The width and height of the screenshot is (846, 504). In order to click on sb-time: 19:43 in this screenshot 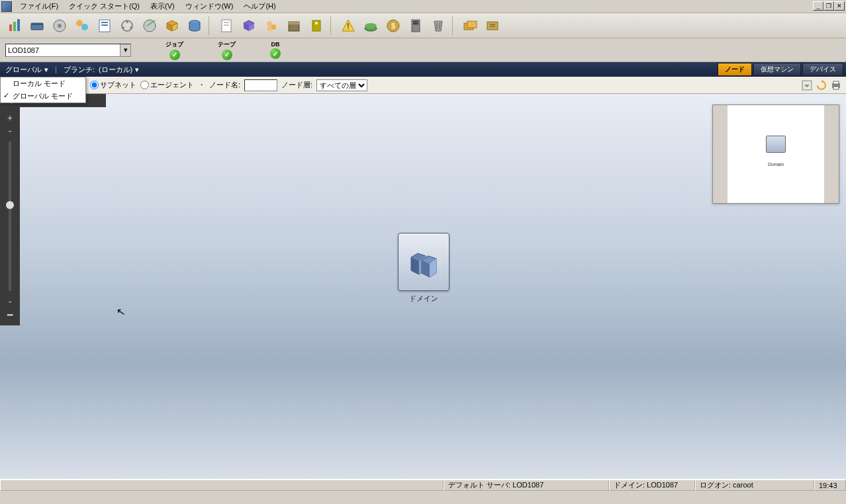, I will do `click(830, 485)`.